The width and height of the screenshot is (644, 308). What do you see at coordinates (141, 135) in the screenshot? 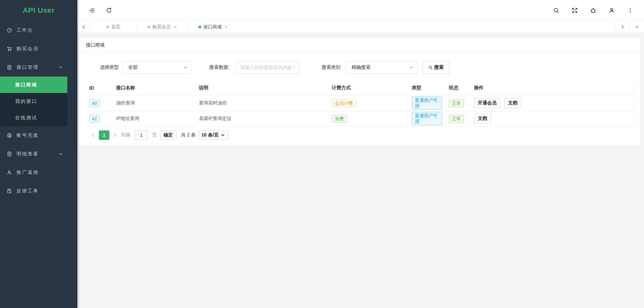
I see `goto-page-input` at bounding box center [141, 135].